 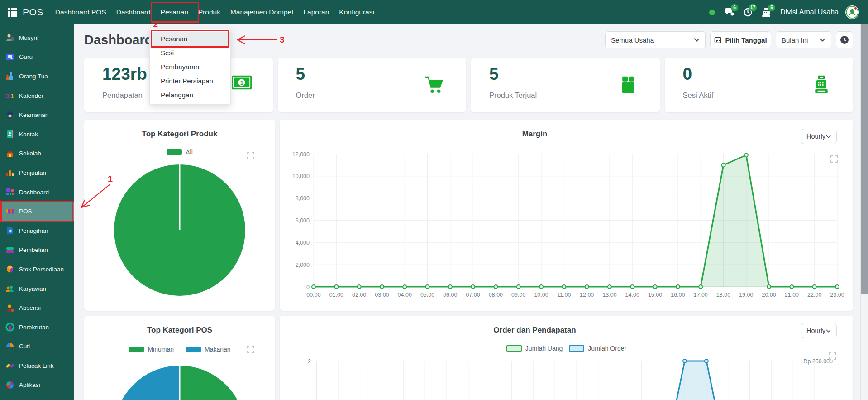 I want to click on avatar, so click(x=852, y=12).